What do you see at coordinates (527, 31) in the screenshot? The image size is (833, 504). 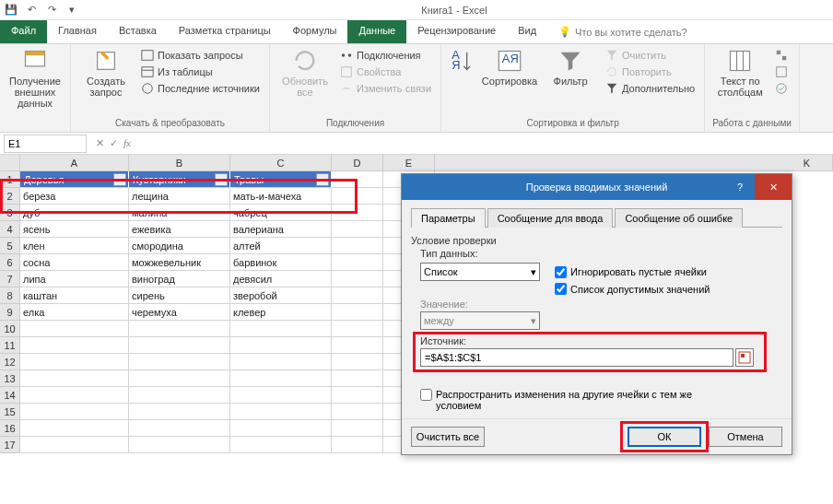 I see `tab-view: Вид` at bounding box center [527, 31].